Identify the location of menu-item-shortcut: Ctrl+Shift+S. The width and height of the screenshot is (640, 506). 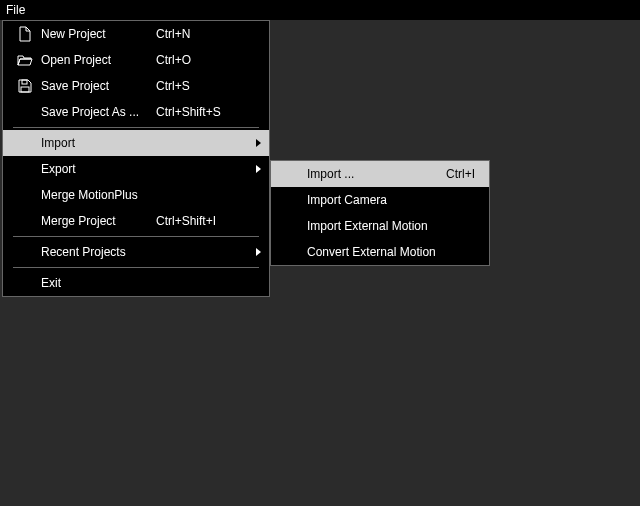
(202, 112).